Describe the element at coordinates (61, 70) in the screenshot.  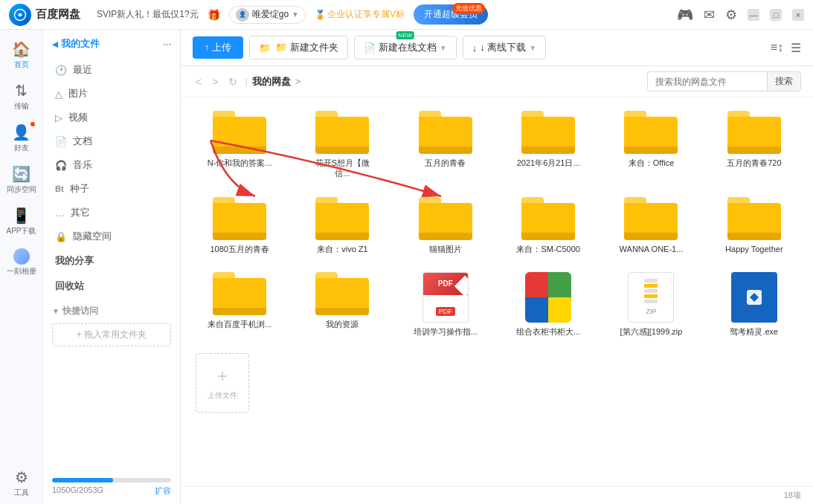
I see `recent-icon: 🕐` at that location.